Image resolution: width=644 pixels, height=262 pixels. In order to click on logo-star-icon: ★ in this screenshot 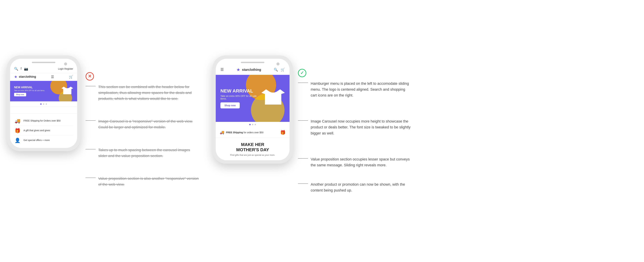, I will do `click(16, 77)`.